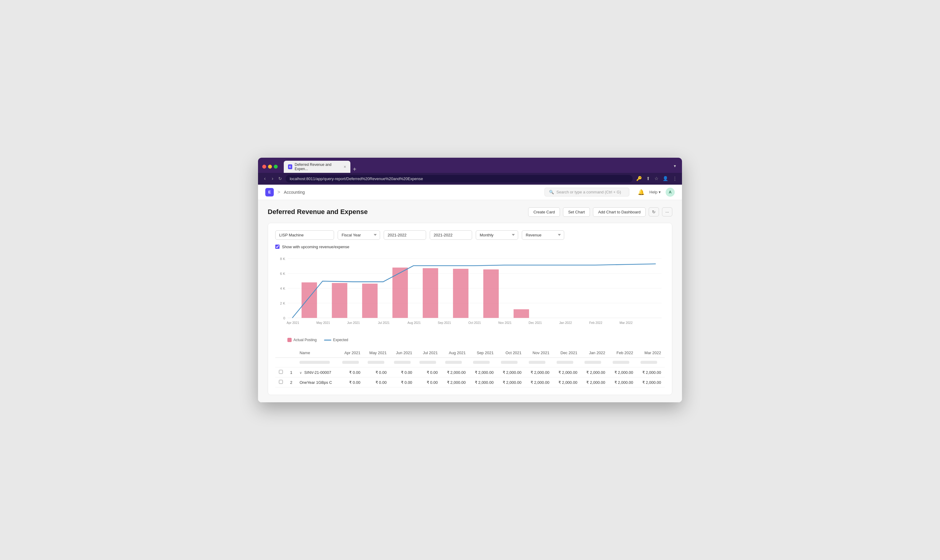  Describe the element at coordinates (600, 212) in the screenshot. I see `page-actions: Create Card Set Chart Add Chart to Dashb…` at that location.